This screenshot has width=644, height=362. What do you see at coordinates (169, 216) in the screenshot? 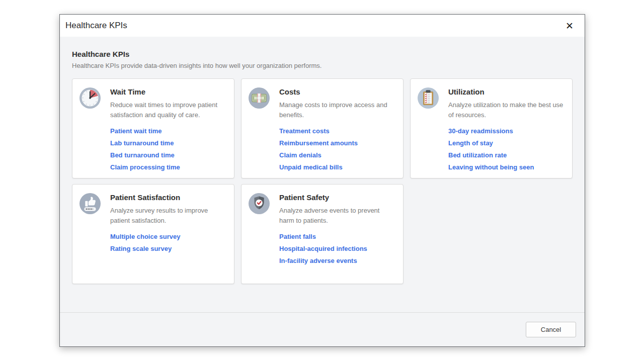
I see `kpi-card-description: Analyze survey results to improve patien…` at bounding box center [169, 216].